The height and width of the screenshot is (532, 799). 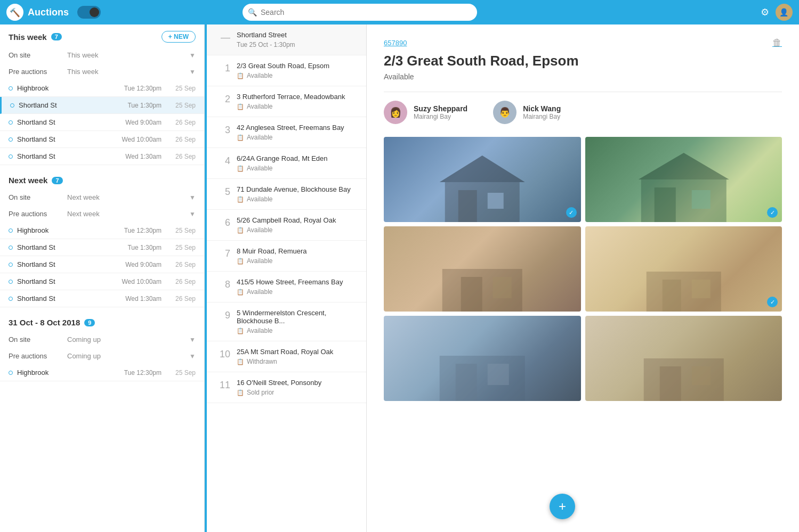 What do you see at coordinates (37, 12) in the screenshot?
I see `app-logo: 🔨 Auctions` at bounding box center [37, 12].